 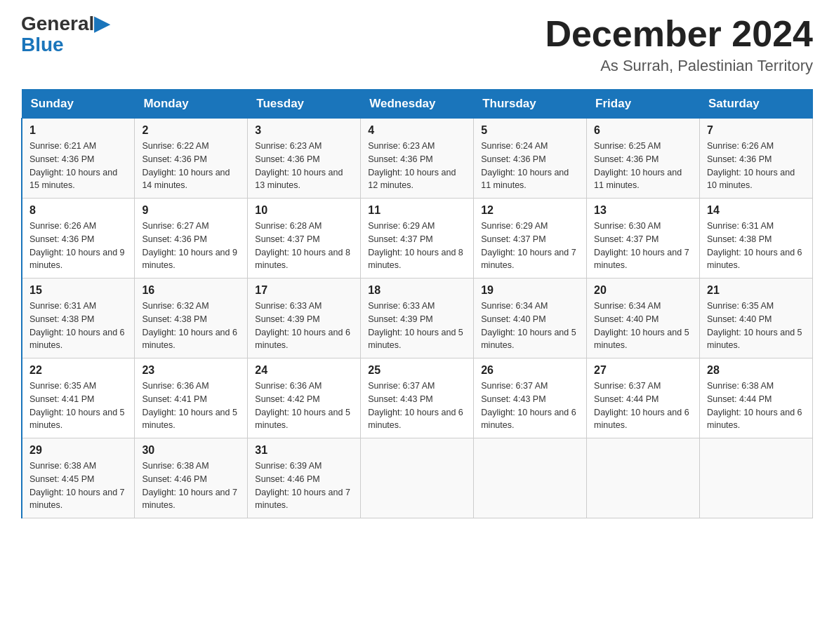 What do you see at coordinates (79, 104) in the screenshot?
I see `day-of-week-header: Sunday` at bounding box center [79, 104].